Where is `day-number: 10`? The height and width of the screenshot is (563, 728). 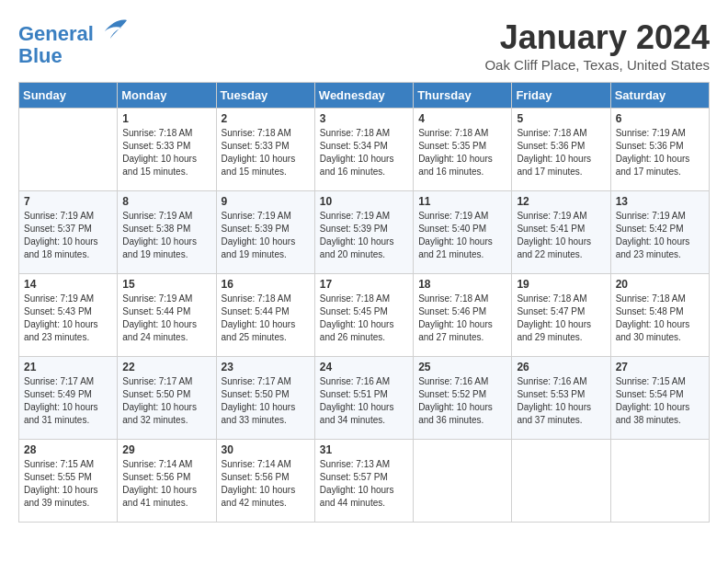 day-number: 10 is located at coordinates (364, 201).